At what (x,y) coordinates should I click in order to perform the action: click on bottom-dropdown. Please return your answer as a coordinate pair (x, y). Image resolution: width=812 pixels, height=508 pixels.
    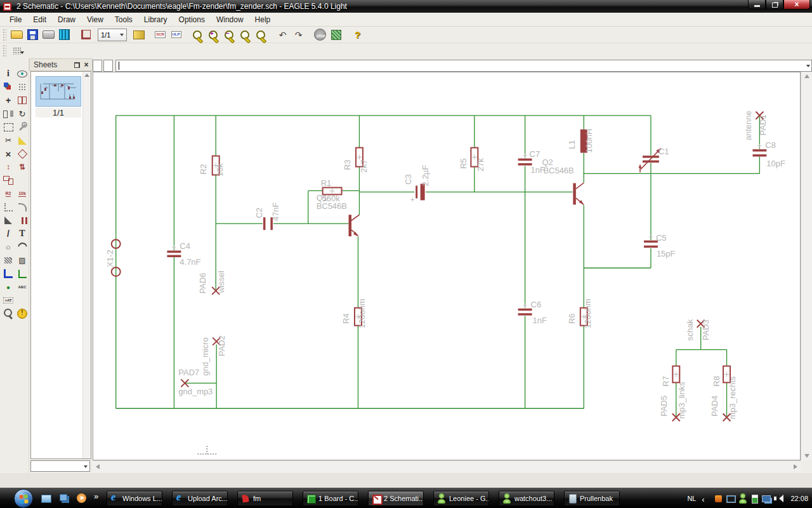
    Looking at the image, I should click on (60, 466).